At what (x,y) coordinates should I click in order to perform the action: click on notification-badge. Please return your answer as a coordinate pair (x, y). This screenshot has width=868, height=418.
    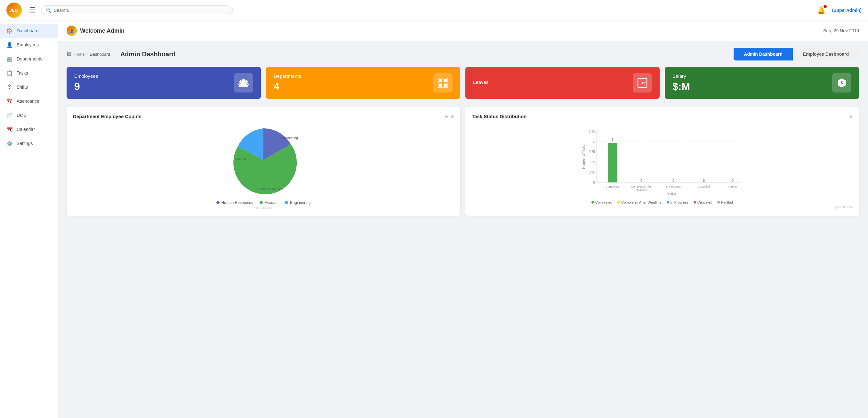
    Looking at the image, I should click on (825, 6).